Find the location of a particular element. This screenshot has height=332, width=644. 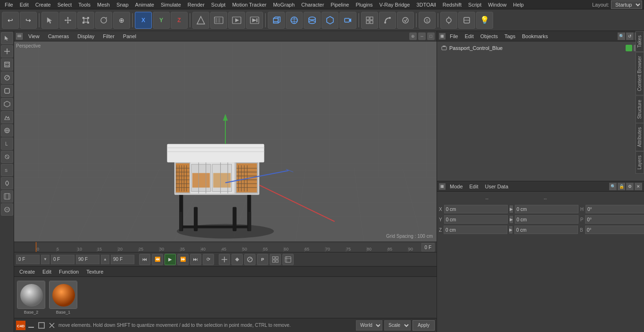

attr-x-rot is located at coordinates (547, 209).